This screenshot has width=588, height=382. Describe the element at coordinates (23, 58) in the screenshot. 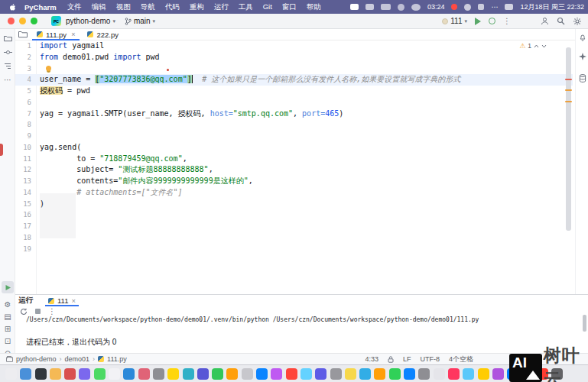

I see `line-number: 2` at that location.